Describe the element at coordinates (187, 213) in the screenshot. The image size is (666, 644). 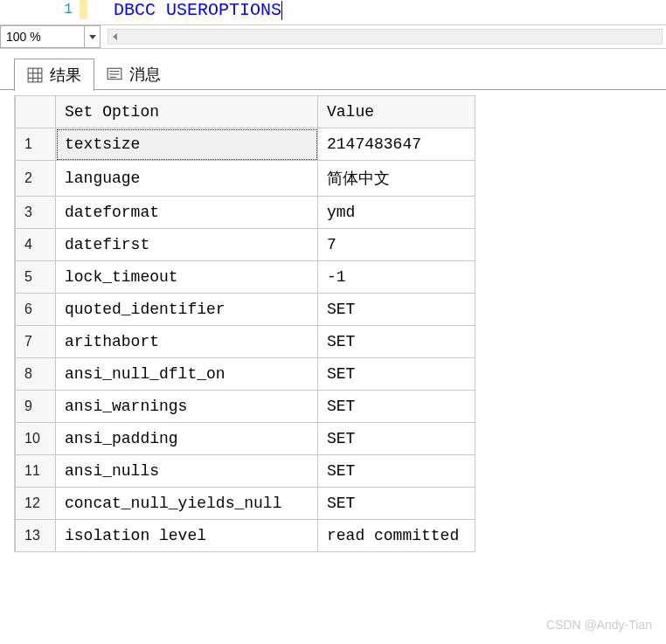
I see `cell-option: dateformat` at that location.